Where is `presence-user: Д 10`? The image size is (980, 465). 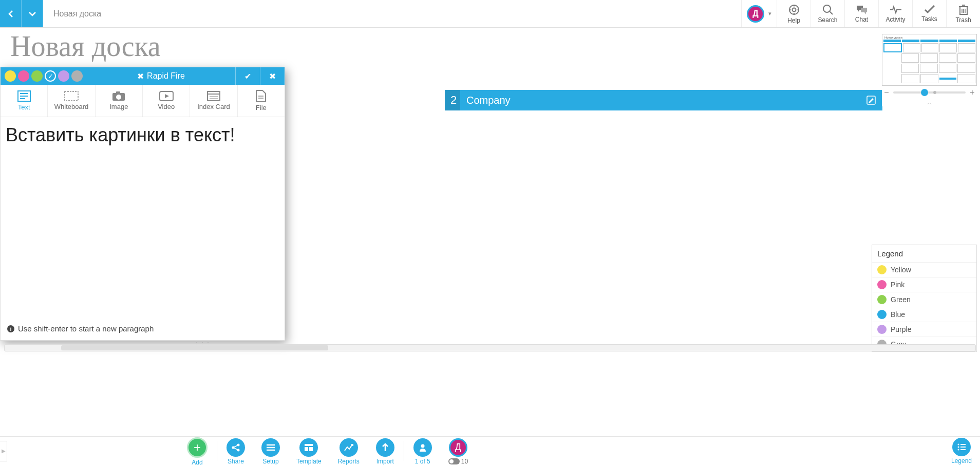
presence-user: Д 10 is located at coordinates (458, 452).